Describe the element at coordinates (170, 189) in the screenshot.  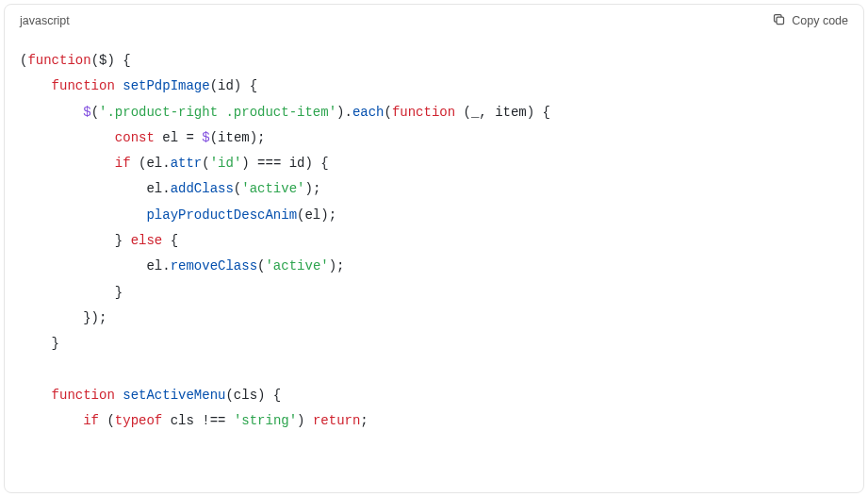
I see `code-line: el.addClass('active');` at that location.